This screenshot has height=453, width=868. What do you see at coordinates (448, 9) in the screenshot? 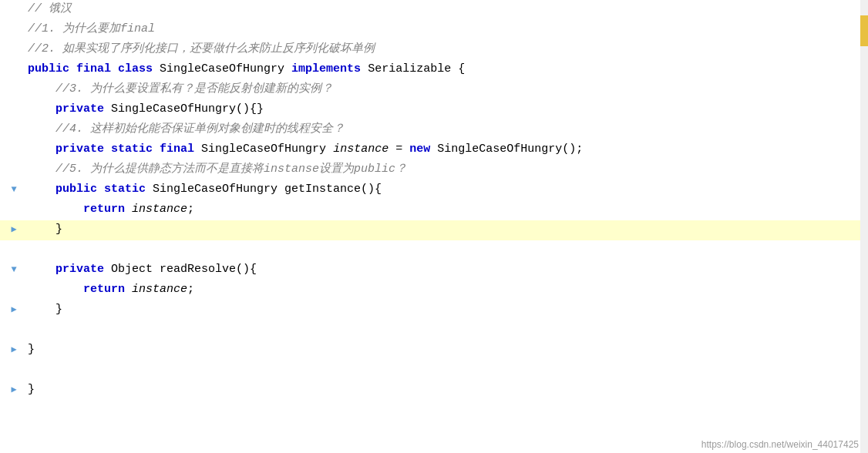
I see `code-1: // 饿汉` at bounding box center [448, 9].